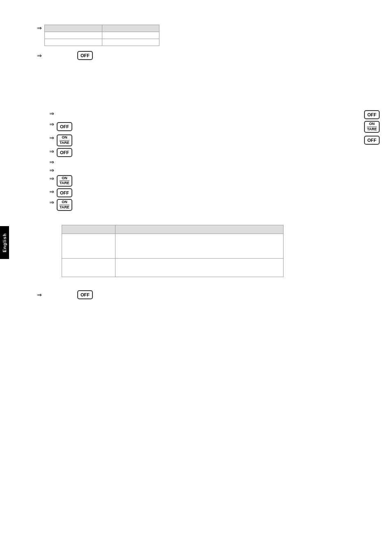 The width and height of the screenshot is (392, 555). Describe the element at coordinates (52, 151) in the screenshot. I see `arrow-4: ⇒` at that location.